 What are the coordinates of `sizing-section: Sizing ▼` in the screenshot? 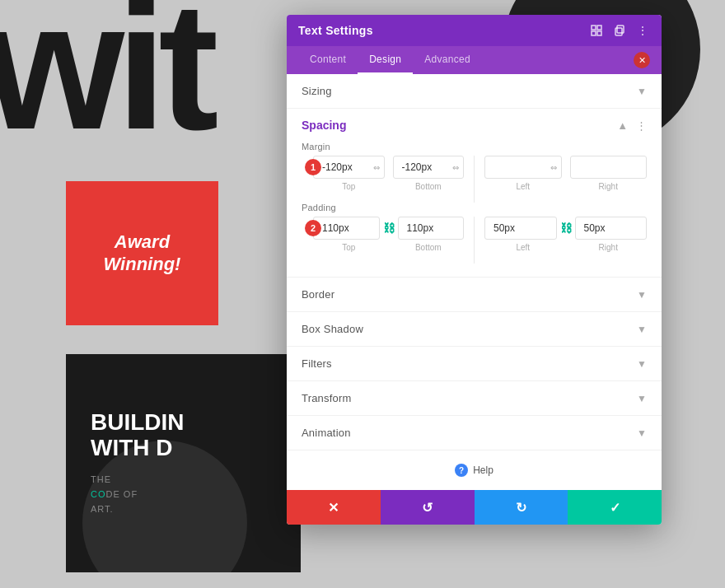 It's located at (475, 91).